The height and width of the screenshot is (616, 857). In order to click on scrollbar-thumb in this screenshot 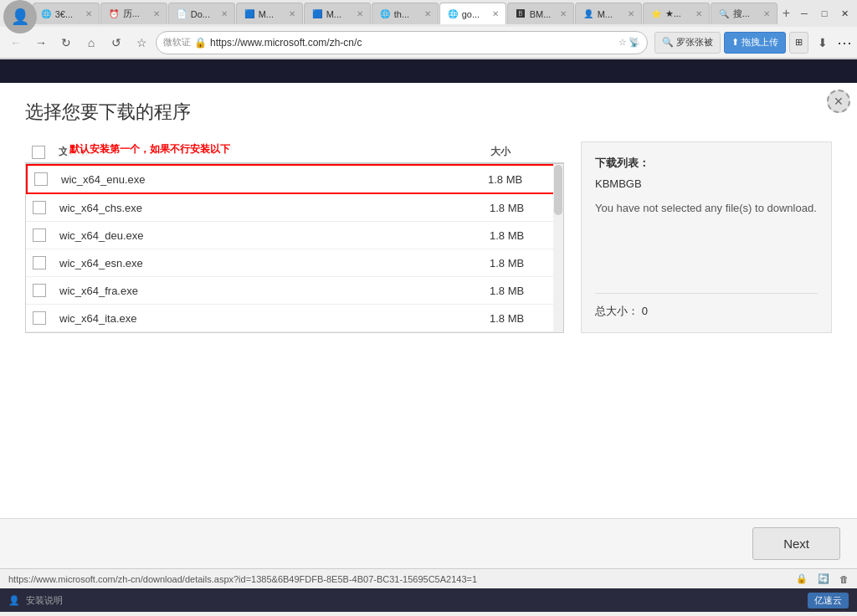, I will do `click(558, 190)`.